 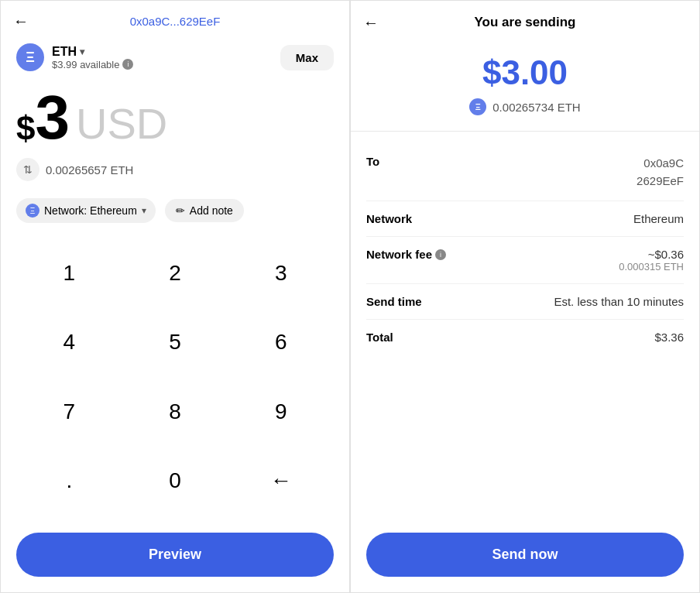 I want to click on key-5: 5, so click(x=175, y=343).